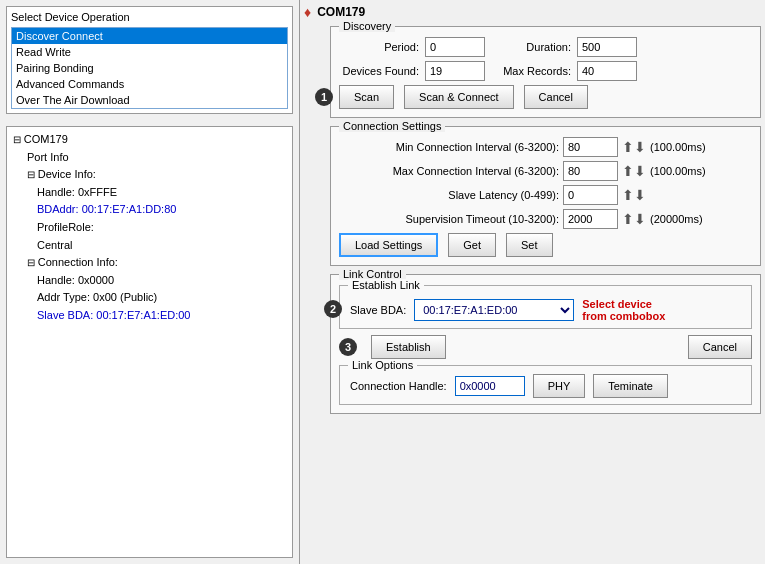 Image resolution: width=765 pixels, height=564 pixels. What do you see at coordinates (150, 60) in the screenshot?
I see `device-operation-section: Select Device Operation Discover Connect…` at bounding box center [150, 60].